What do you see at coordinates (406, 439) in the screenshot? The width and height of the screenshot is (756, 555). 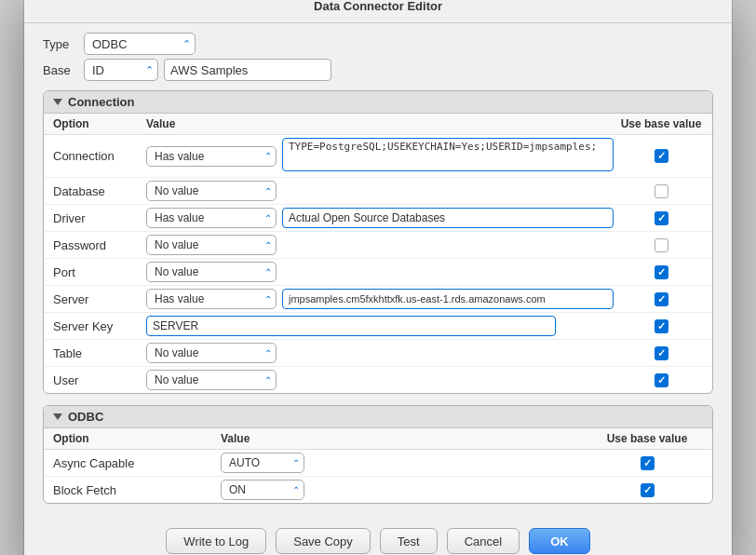 I see `odbc-col-value: Value` at bounding box center [406, 439].